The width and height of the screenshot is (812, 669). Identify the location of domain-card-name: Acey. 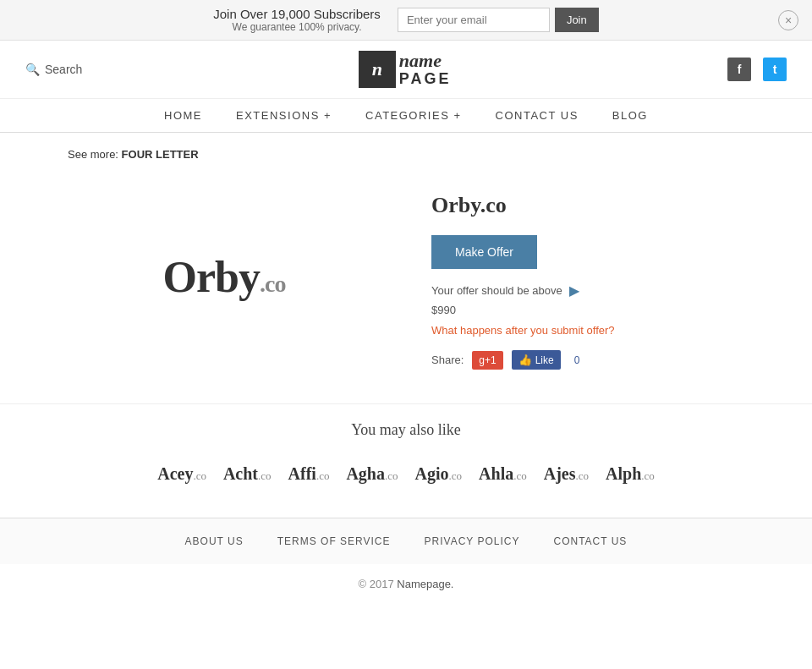
(175, 474).